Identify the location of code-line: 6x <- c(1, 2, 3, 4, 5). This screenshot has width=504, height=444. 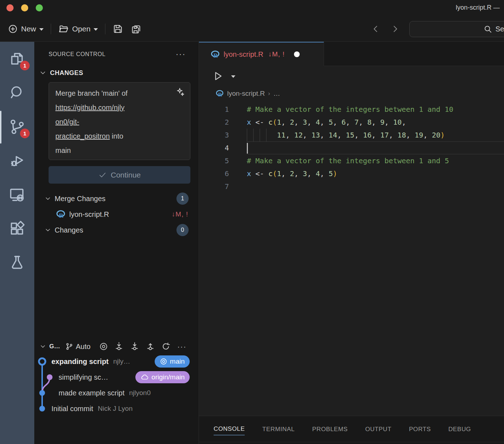
(351, 174).